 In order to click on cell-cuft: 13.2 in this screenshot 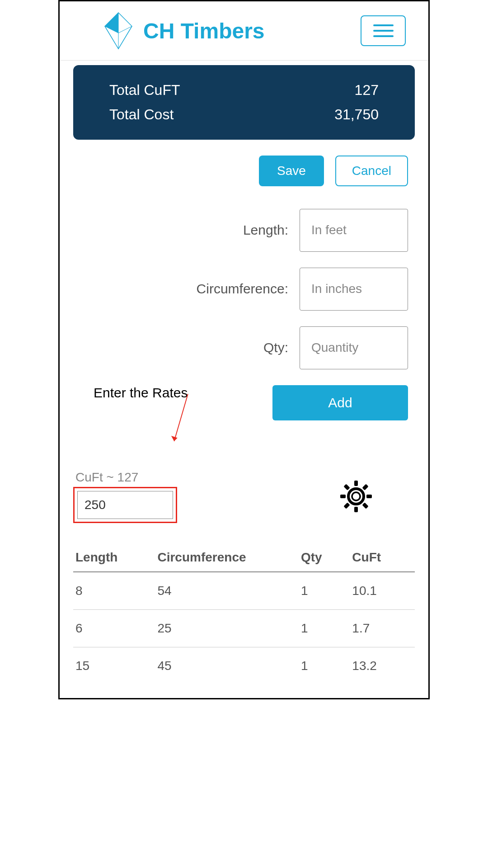, I will do `click(382, 665)`.